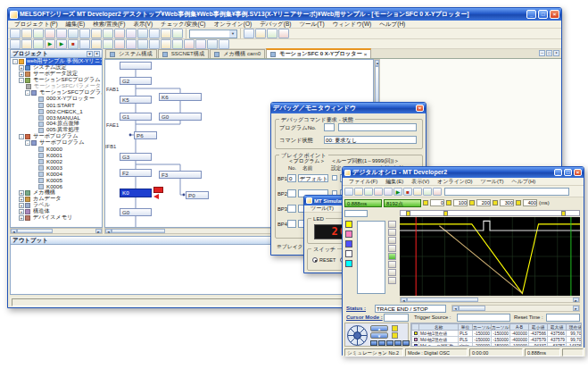 Image resolution: width=588 pixels, height=369 pixels. I want to click on sfc-node-G3: G3, so click(136, 157).